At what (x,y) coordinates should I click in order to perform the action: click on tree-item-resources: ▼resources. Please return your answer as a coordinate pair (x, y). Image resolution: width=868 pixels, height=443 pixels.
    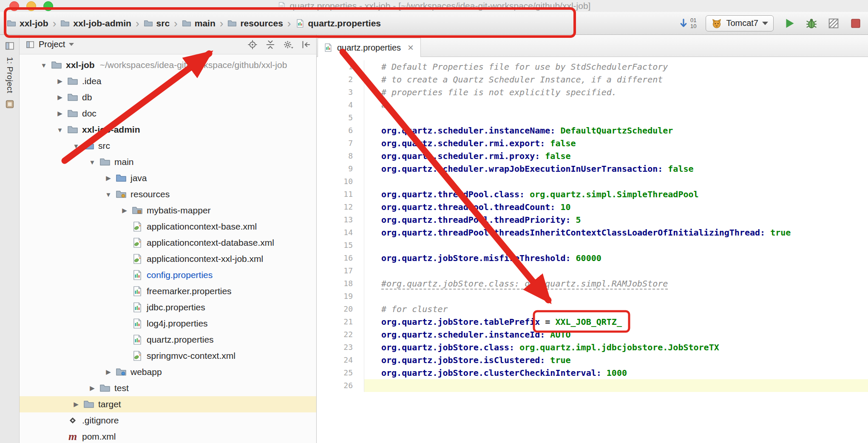
    Looking at the image, I should click on (168, 194).